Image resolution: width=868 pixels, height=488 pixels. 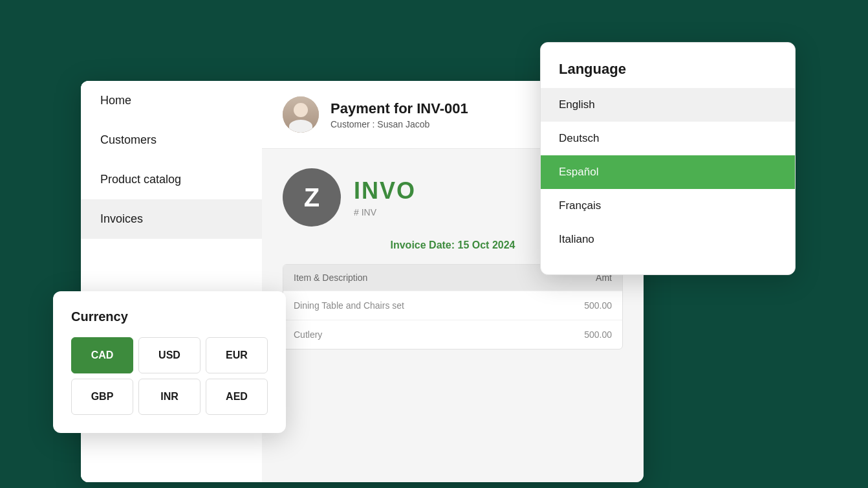 What do you see at coordinates (237, 355) in the screenshot?
I see `currency-btn-eur: EUR` at bounding box center [237, 355].